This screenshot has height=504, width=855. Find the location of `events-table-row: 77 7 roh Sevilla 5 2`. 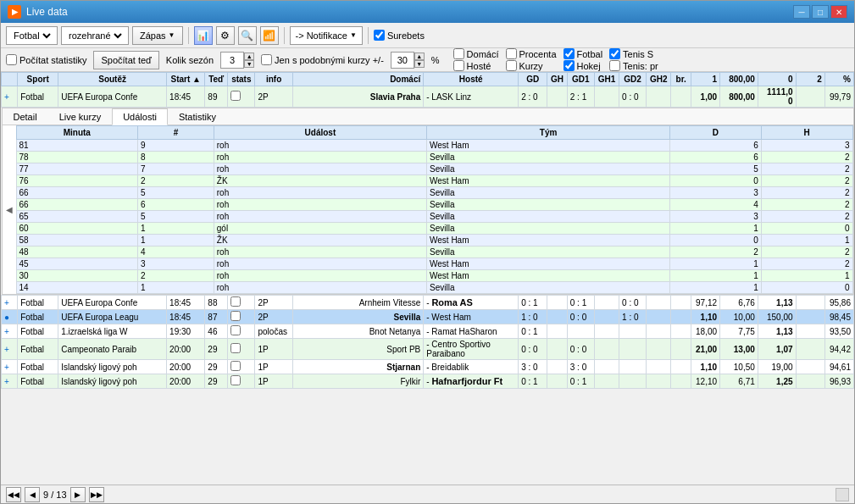

events-table-row: 77 7 roh Sevilla 5 2 is located at coordinates (434, 169).